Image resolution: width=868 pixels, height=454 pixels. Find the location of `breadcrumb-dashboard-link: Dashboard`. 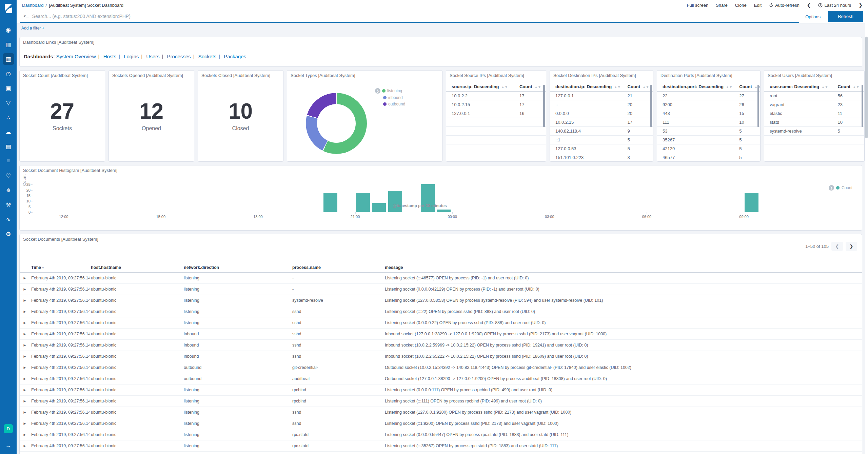

breadcrumb-dashboard-link: Dashboard is located at coordinates (33, 5).